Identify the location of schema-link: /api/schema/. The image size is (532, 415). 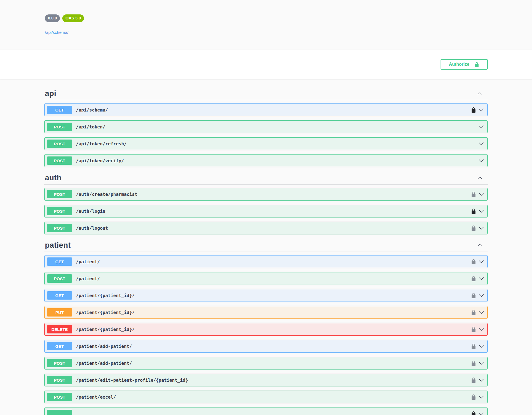
(57, 32).